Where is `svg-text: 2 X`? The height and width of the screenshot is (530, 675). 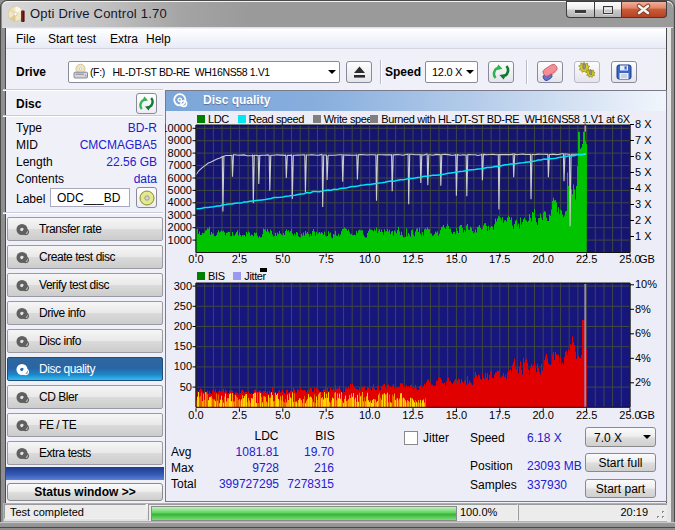
svg-text: 2 X is located at coordinates (644, 220).